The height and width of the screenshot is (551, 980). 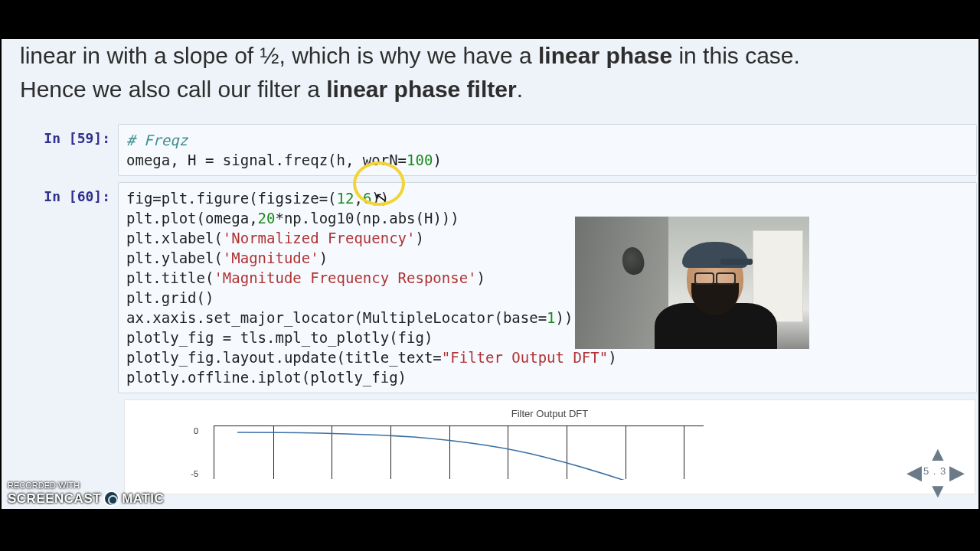 I want to click on slide-nav: ▲ ◀ 5 . 3 ▶ ▼, so click(x=938, y=476).